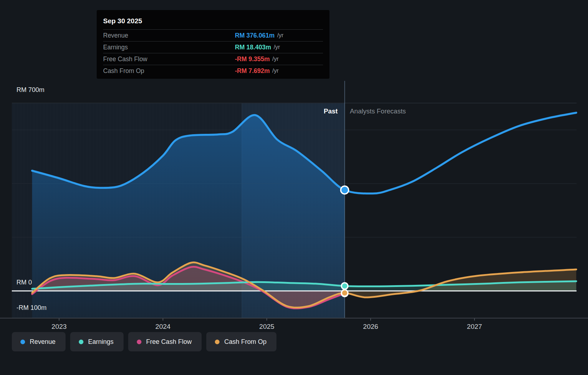 The image size is (588, 375). What do you see at coordinates (213, 35) in the screenshot?
I see `tooltip-row-revenue: Revenue RM 376.061m /yr` at bounding box center [213, 35].